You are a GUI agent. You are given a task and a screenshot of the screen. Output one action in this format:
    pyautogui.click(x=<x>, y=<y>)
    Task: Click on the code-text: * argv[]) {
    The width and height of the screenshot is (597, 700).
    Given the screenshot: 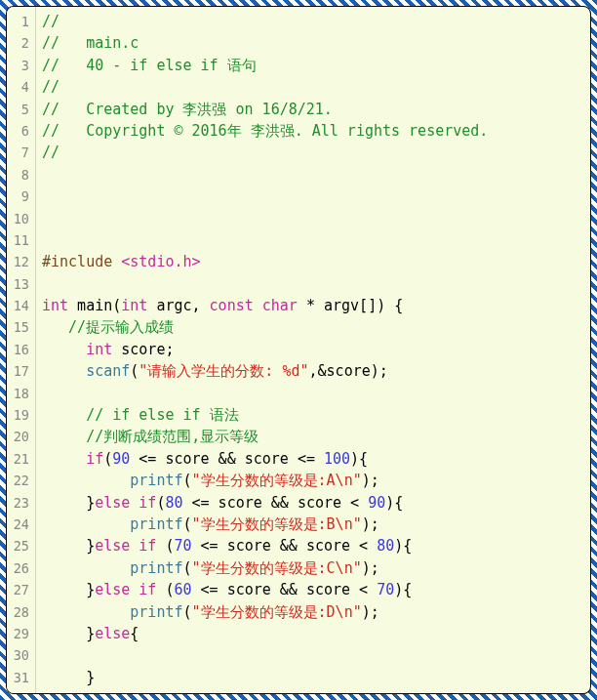 What is the action you would take?
    pyautogui.click(x=350, y=306)
    